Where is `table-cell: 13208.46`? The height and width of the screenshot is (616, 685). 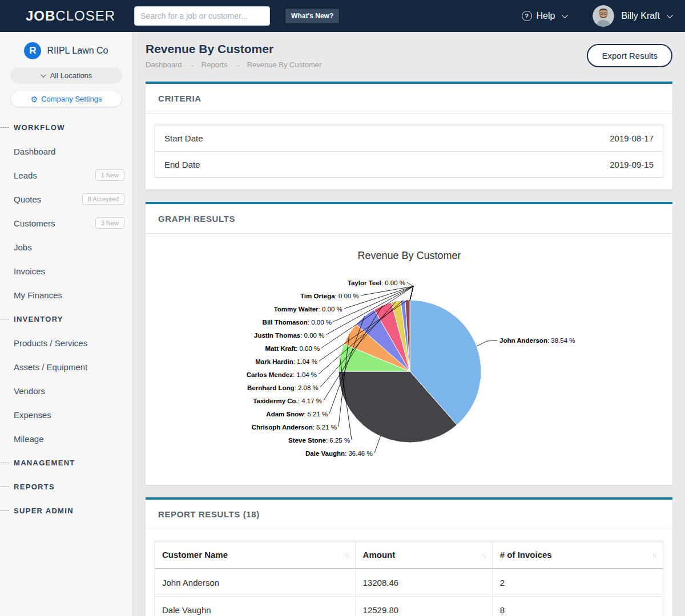 table-cell: 13208.46 is located at coordinates (424, 583).